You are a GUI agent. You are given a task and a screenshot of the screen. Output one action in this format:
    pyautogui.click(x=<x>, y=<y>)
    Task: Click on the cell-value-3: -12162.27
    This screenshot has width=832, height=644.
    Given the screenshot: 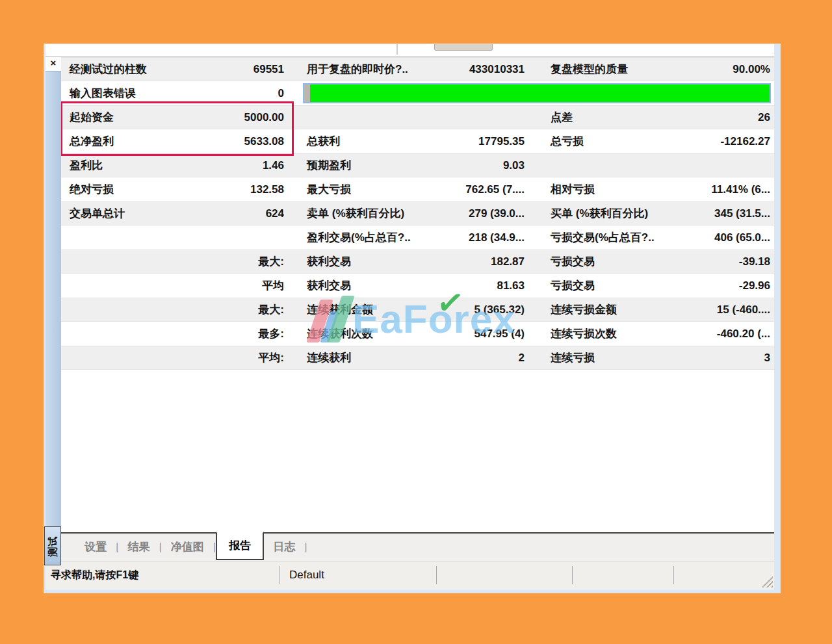 What is the action you would take?
    pyautogui.click(x=729, y=142)
    